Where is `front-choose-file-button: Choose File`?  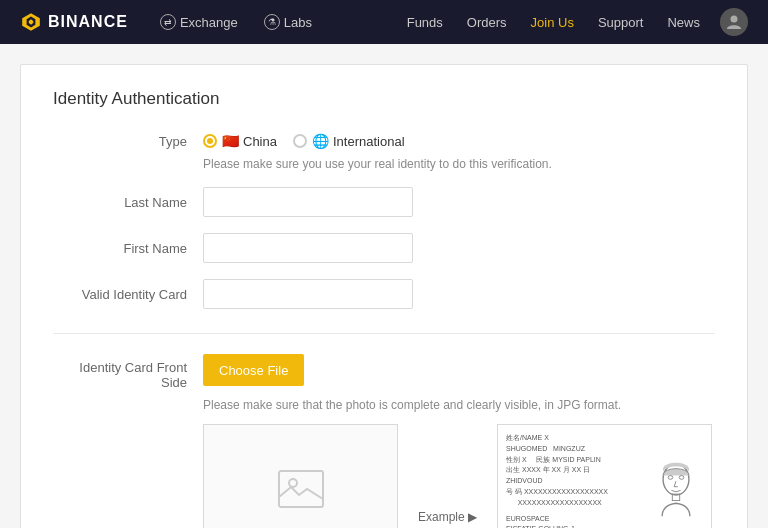
front-choose-file-button: Choose File is located at coordinates (254, 370).